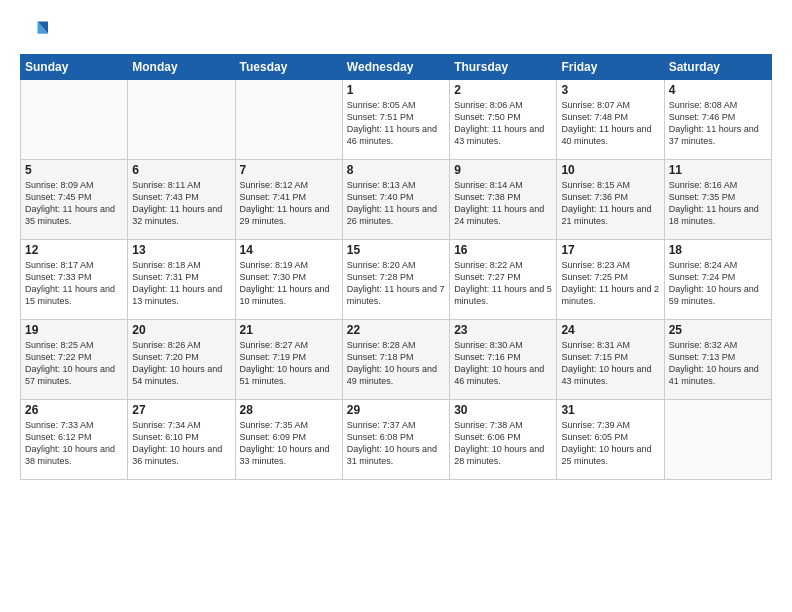  Describe the element at coordinates (610, 204) in the screenshot. I see `cell-text: Sunrise: 8:15 AM Sunset: 7:36 PM Dayligh…` at that location.